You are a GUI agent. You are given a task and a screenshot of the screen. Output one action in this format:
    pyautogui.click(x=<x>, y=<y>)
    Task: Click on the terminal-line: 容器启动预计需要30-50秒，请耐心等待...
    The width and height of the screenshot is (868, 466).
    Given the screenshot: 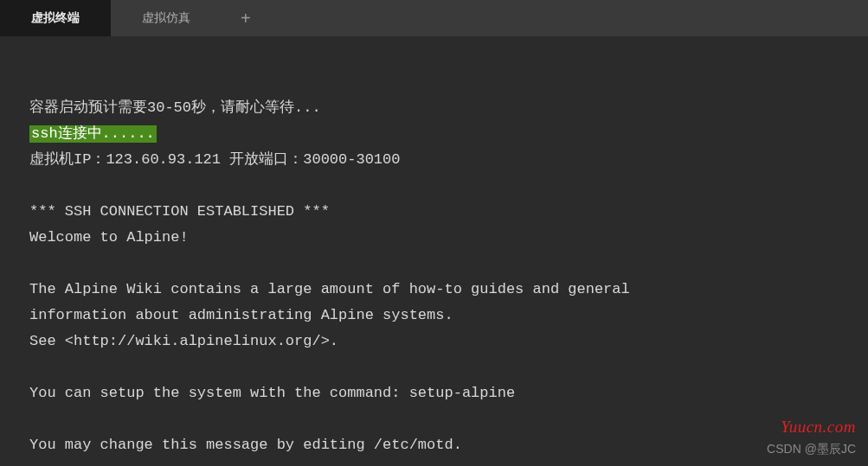 What is the action you would take?
    pyautogui.click(x=175, y=107)
    